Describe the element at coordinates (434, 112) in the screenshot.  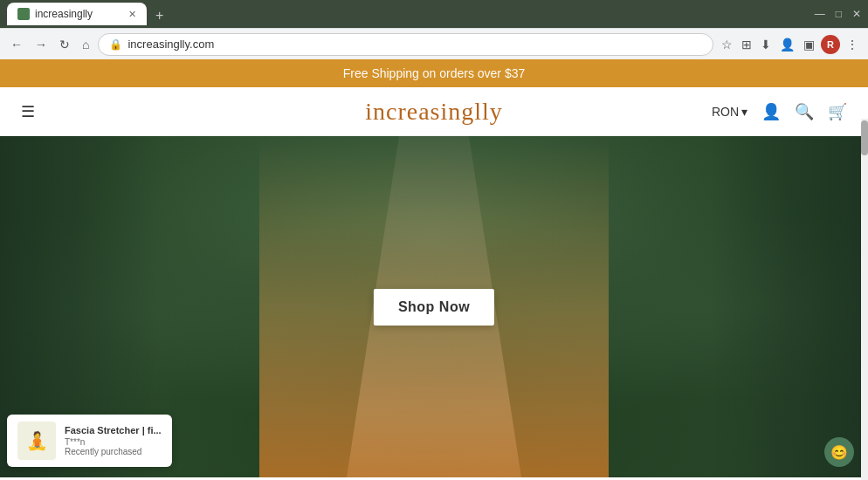
I see `site-logo: increasinglly` at that location.